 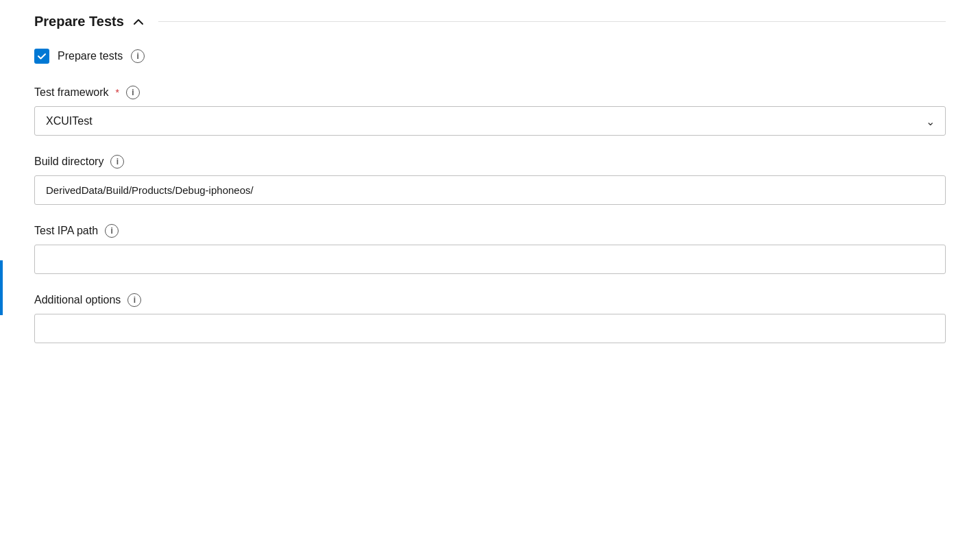 I want to click on test-ipa-path-info-icon: i, so click(x=112, y=231).